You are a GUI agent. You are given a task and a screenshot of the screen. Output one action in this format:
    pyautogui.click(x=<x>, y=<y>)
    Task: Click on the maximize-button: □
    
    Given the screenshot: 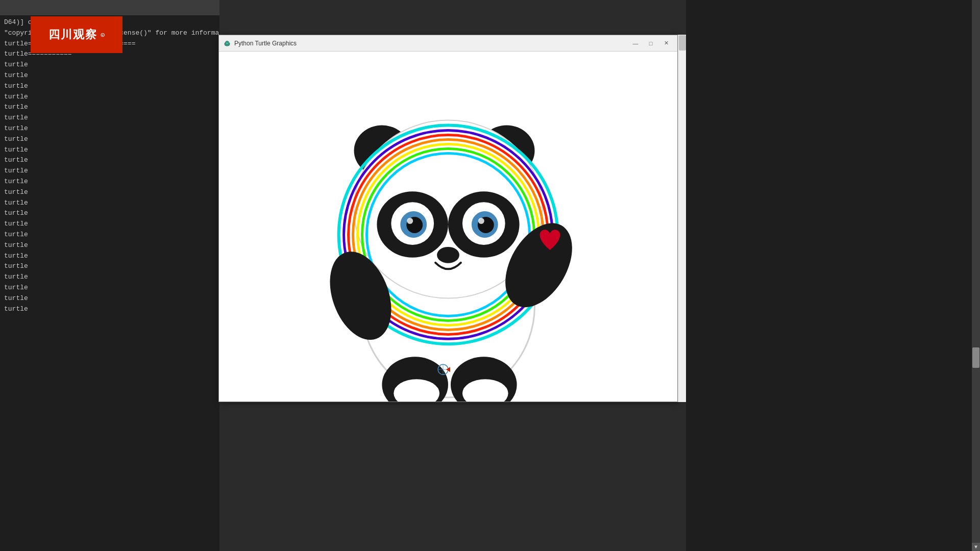 What is the action you would take?
    pyautogui.click(x=651, y=43)
    